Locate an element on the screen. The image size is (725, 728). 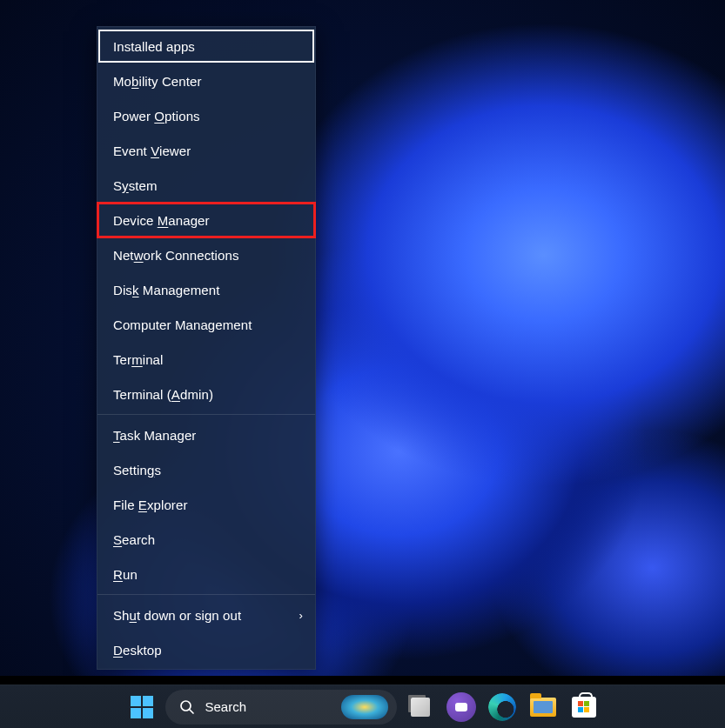
black-strip is located at coordinates (362, 680).